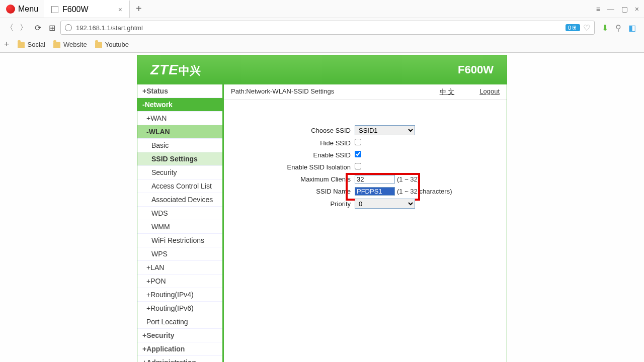 The width and height of the screenshot is (644, 362). Describe the element at coordinates (11, 9) in the screenshot. I see `opera-icon` at that location.